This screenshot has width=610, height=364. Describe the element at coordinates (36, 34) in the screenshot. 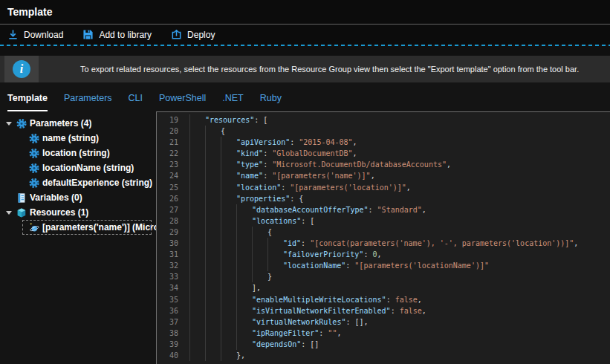

I see `download-button: Download` at that location.